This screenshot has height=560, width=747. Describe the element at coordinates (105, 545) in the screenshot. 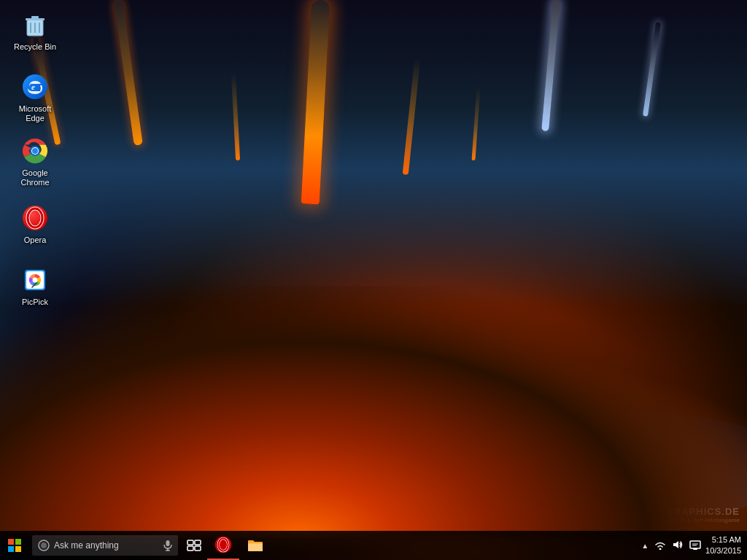

I see `search-box: Ask me anything` at that location.